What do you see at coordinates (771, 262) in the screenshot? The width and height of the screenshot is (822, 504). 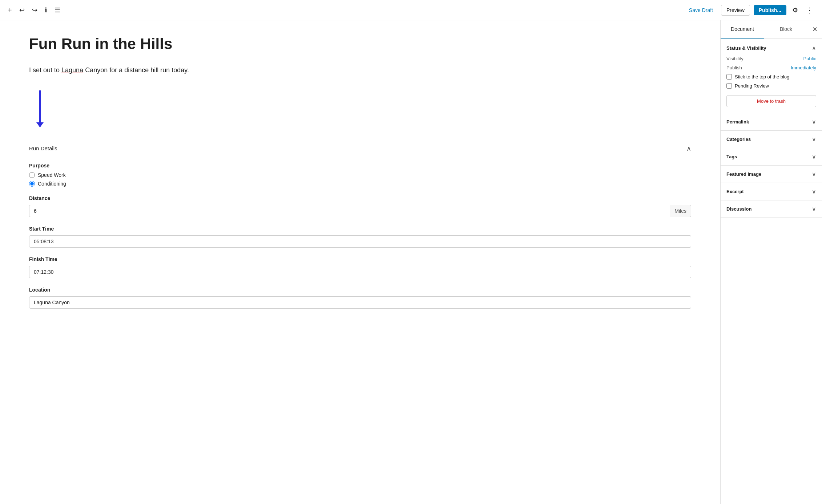 I see `right-sidebar: Document Block ✕ Status & Visibility ∧ V…` at bounding box center [771, 262].